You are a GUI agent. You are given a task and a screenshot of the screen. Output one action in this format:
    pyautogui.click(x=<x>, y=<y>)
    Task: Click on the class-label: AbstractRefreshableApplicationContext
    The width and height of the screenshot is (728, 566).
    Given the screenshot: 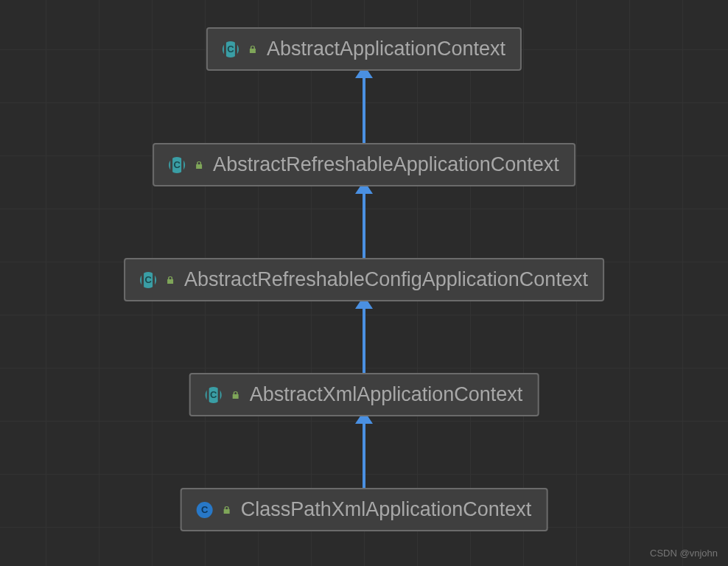 What is the action you would take?
    pyautogui.click(x=386, y=165)
    